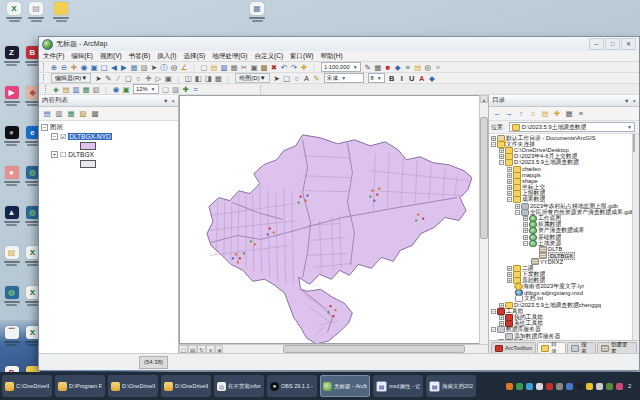 The height and width of the screenshot is (400, 640). I want to click on taskbar-clock: 2, so click(632, 386).